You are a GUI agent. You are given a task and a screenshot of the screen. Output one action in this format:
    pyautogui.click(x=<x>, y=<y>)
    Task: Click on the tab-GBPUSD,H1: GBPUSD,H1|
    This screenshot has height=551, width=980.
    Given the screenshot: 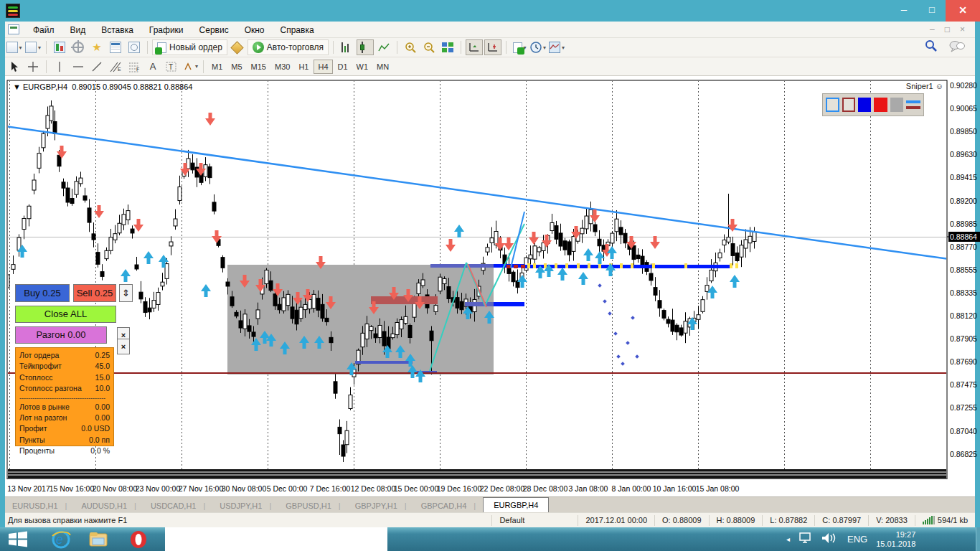 What is the action you would take?
    pyautogui.click(x=313, y=506)
    